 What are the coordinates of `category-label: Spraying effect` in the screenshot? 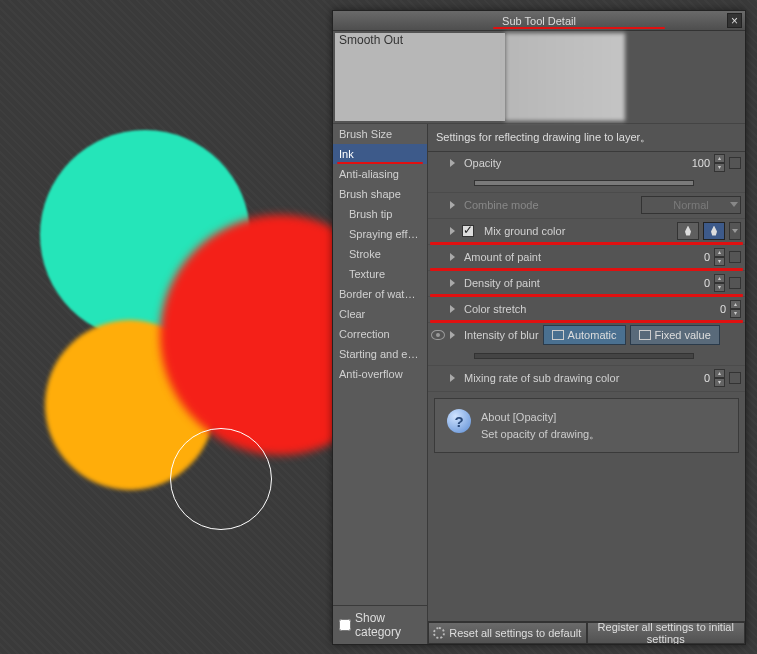 It's located at (386, 234).